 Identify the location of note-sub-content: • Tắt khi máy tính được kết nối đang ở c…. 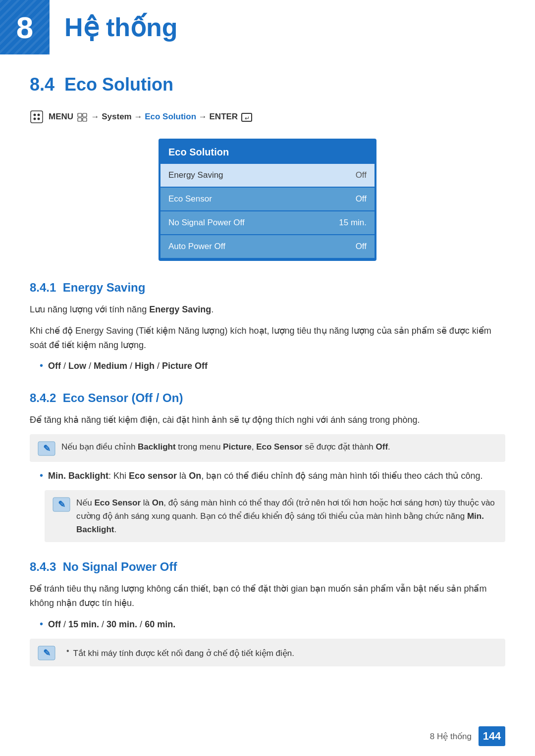
(178, 653).